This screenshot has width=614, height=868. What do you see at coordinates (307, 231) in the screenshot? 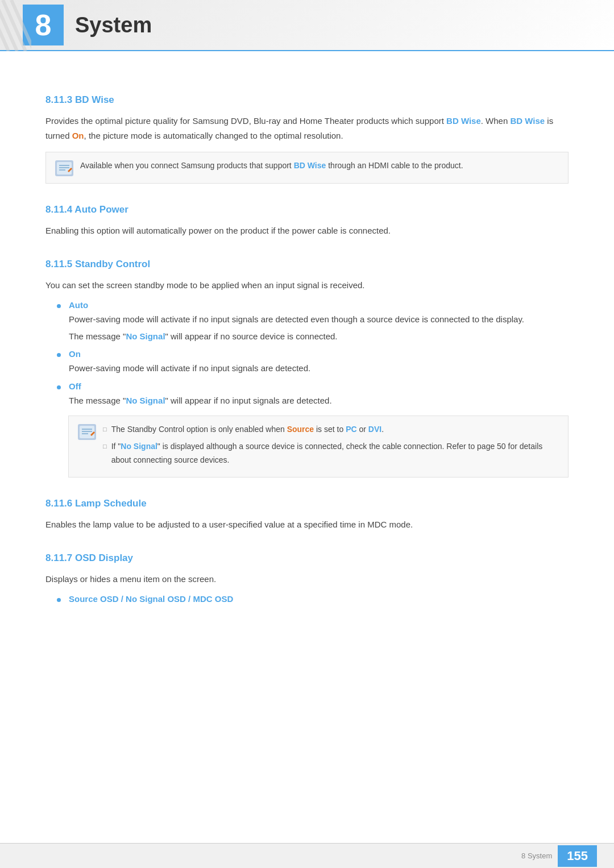
I see `section-8-11-4-body: Enabling this option will automatically …` at bounding box center [307, 231].